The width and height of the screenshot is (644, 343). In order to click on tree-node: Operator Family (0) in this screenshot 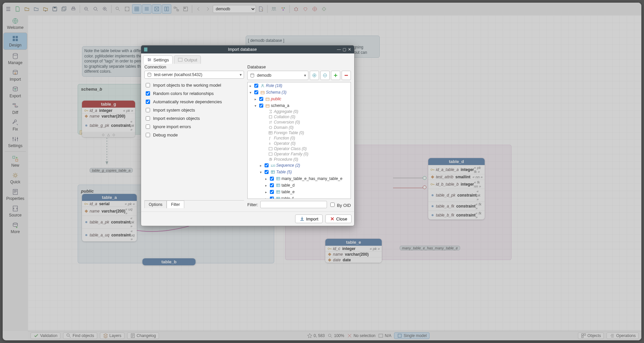, I will do `click(299, 154)`.